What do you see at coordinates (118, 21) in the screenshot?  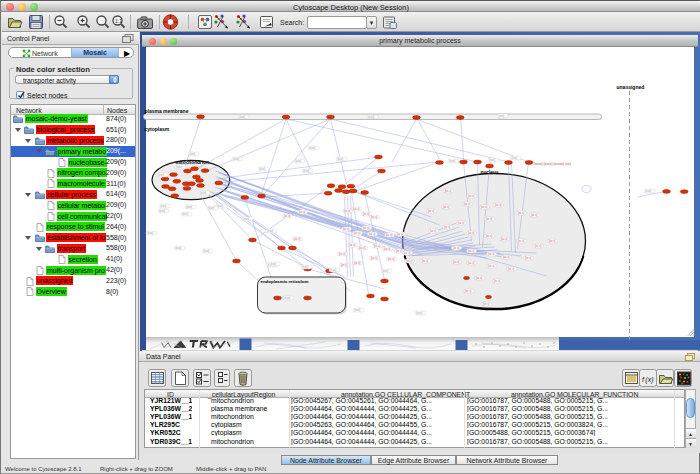 I see `svg-text: 1:1` at bounding box center [118, 21].